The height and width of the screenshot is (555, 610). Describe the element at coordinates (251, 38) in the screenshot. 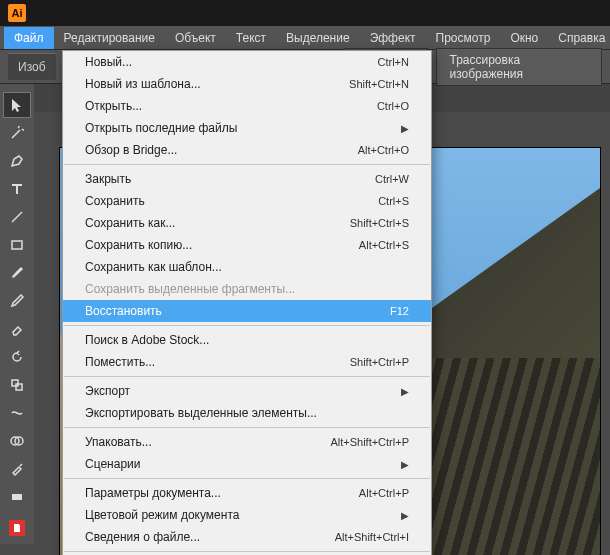

I see `menu-text: Текст` at that location.